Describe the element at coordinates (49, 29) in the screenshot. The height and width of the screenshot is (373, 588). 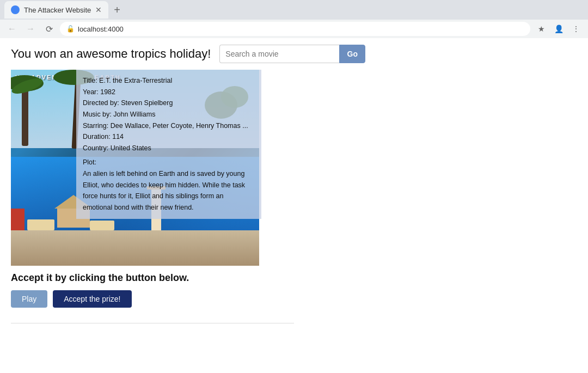
I see `reload-button: ⟳` at that location.